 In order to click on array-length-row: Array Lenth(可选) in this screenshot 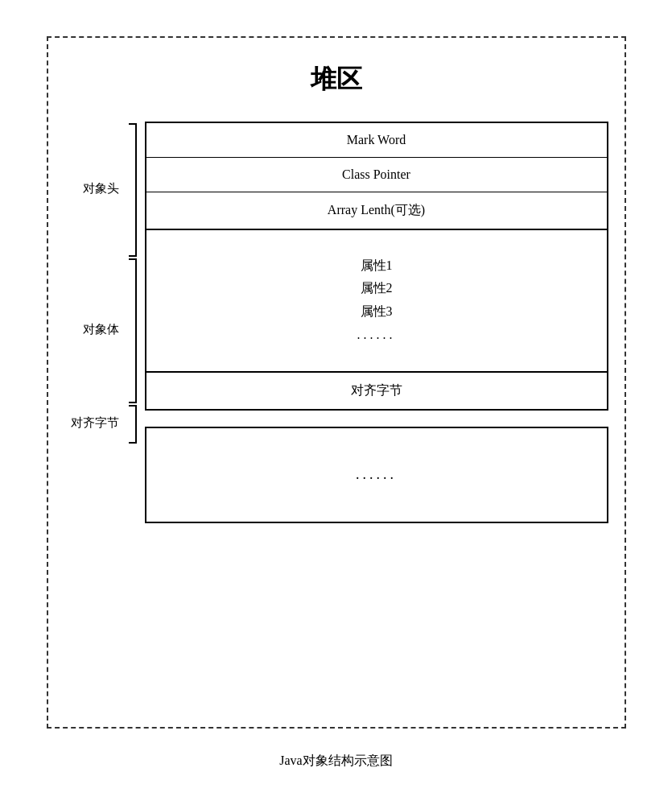, I will do `click(377, 211)`.